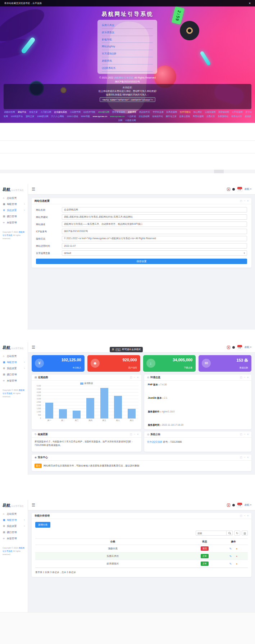 Image resolution: width=255 pixels, height=644 pixels. I want to click on friend-link: 小刀娱乐网, so click(46, 112).